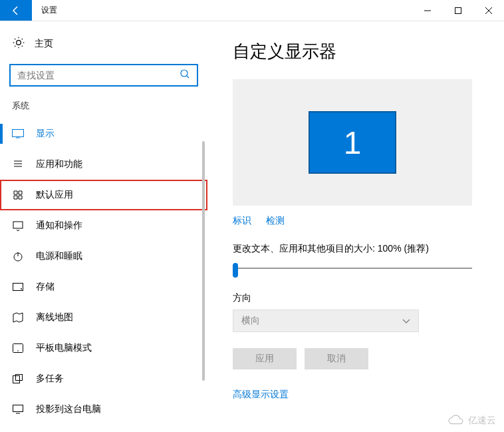 The width and height of the screenshot is (504, 432). Describe the element at coordinates (235, 270) in the screenshot. I see `slider-thumb` at that location.